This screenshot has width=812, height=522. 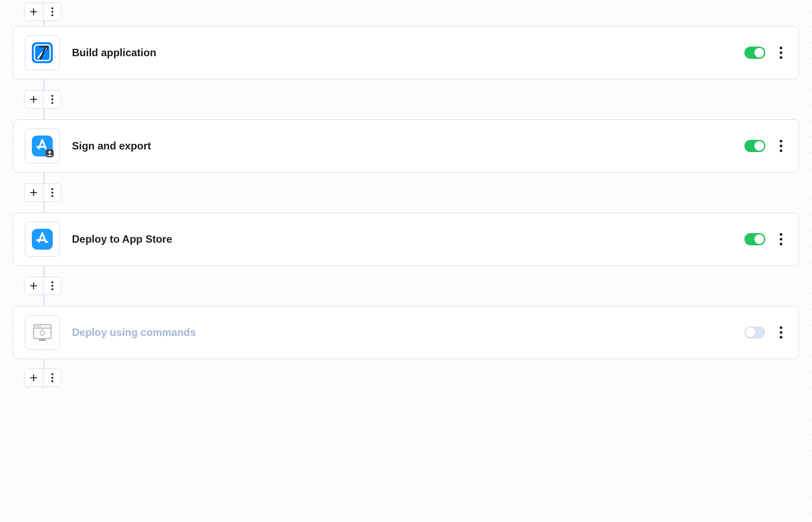 I want to click on terminal-apple-icon, so click(x=42, y=332).